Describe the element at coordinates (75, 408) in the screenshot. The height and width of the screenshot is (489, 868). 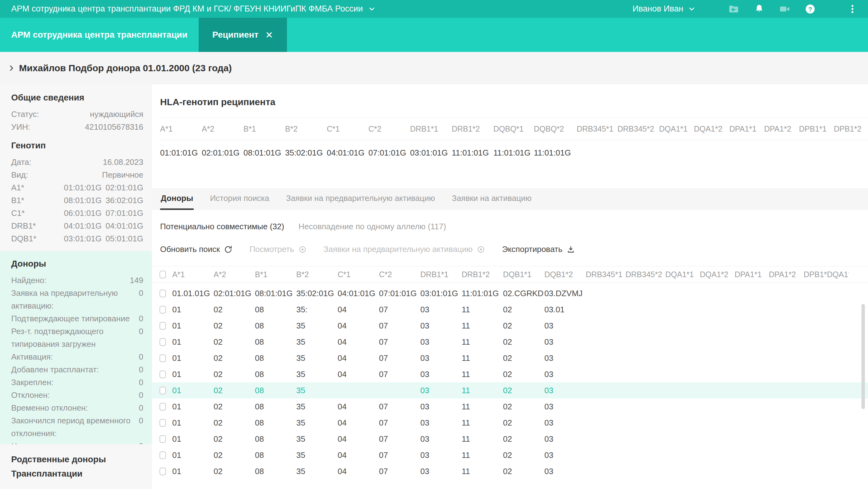
I see `info-label: Временно отклонен:` at that location.